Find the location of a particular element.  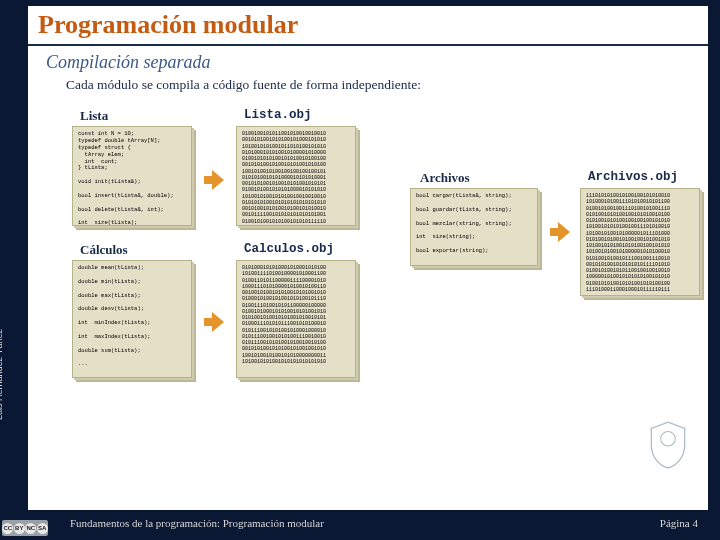

label-archivos: Archivos is located at coordinates (445, 178).